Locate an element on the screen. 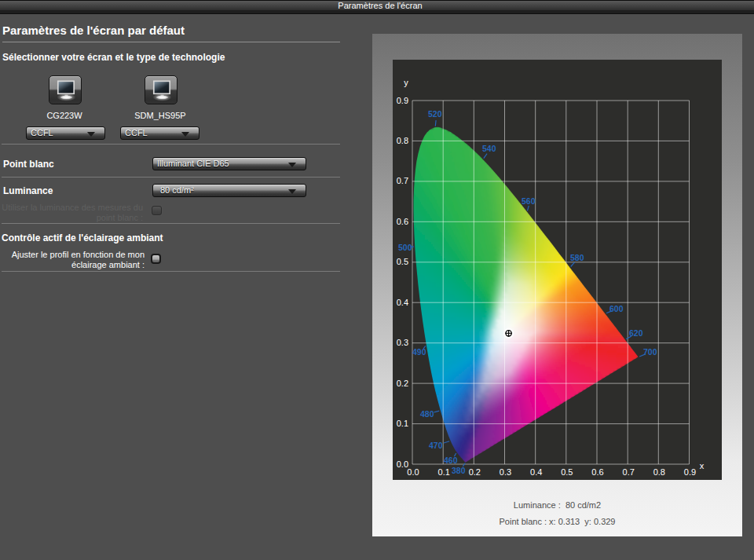 The width and height of the screenshot is (754, 560). svg-text: 560 is located at coordinates (529, 201).